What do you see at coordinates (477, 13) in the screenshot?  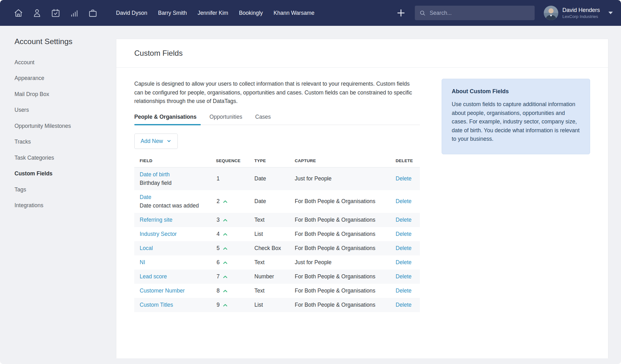 I see `search-input` at bounding box center [477, 13].